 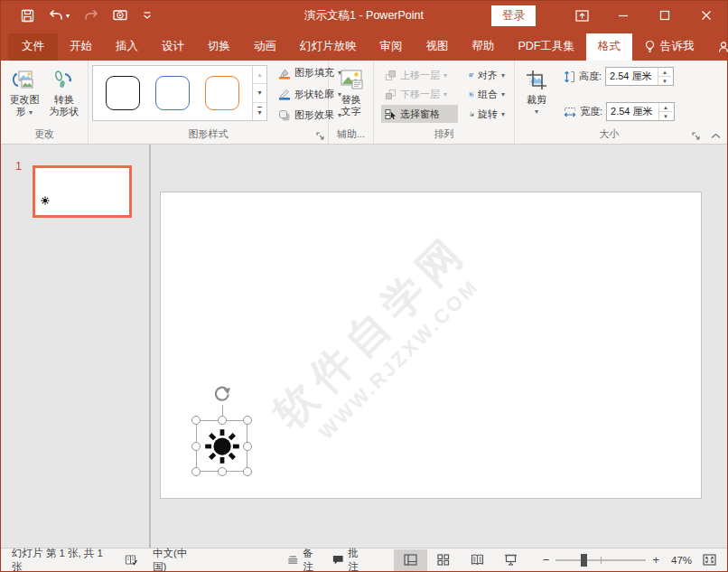 I want to click on send-backward-icon, so click(x=390, y=94).